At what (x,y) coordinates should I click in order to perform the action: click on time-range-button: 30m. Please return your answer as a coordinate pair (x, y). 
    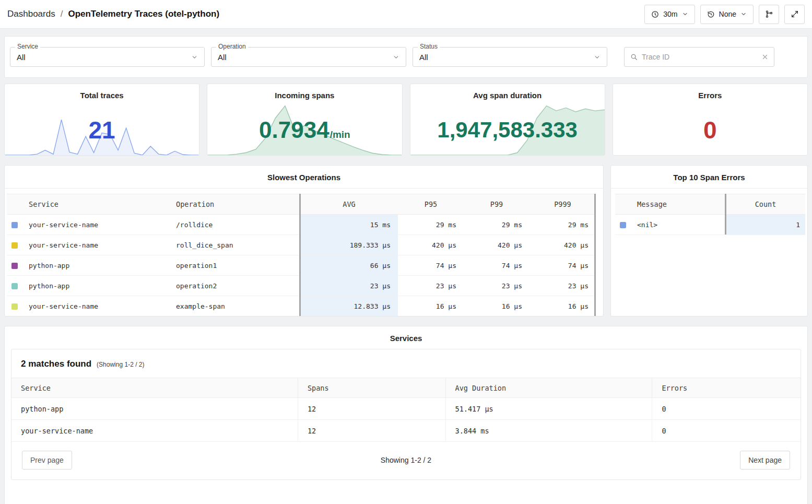
    Looking at the image, I should click on (669, 15).